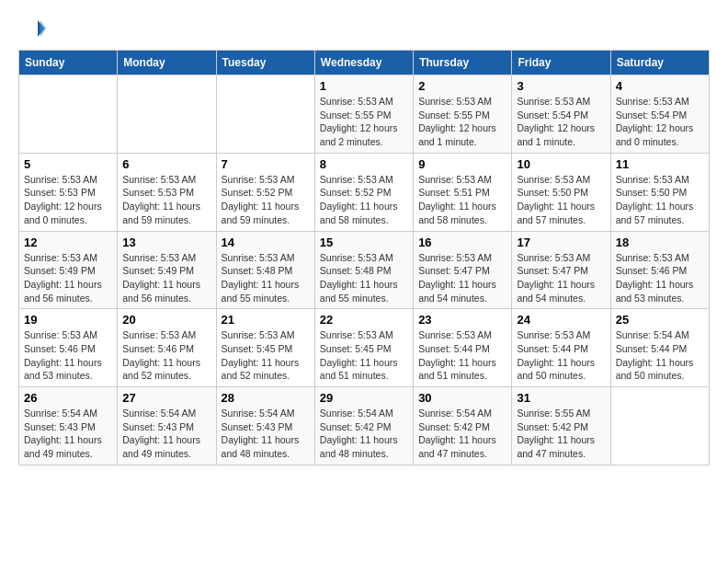 The image size is (728, 563). I want to click on day-number: 2, so click(462, 86).